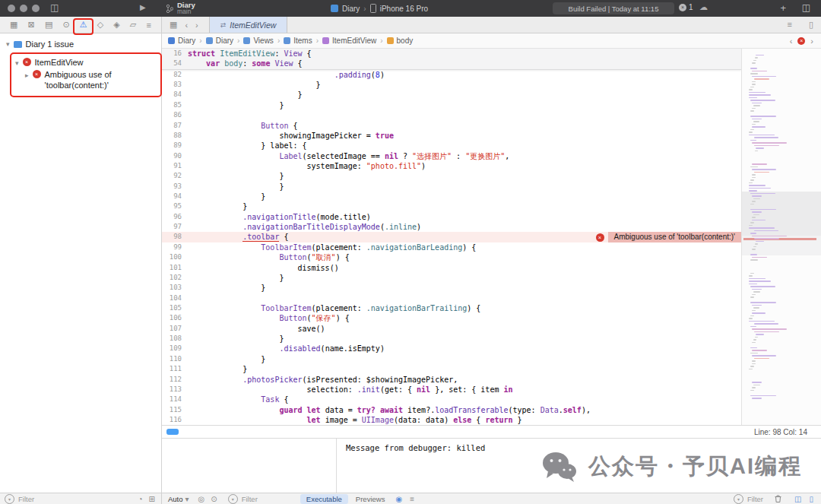  Describe the element at coordinates (452, 400) in the screenshot. I see `code-line-114: 114 Task {` at that location.